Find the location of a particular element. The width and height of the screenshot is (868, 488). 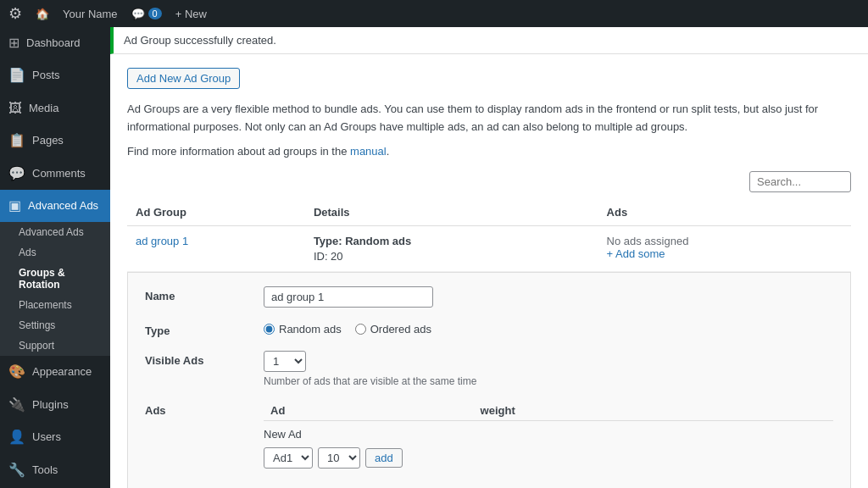

comment-icon: 💬 is located at coordinates (138, 14).